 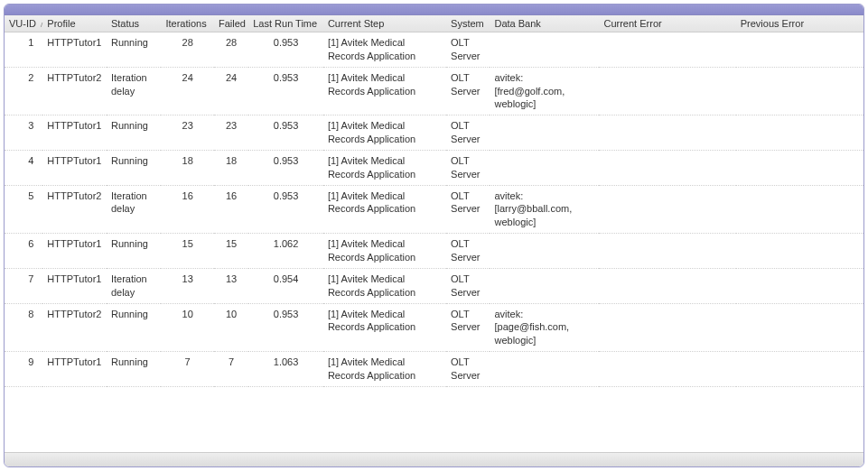 What do you see at coordinates (186, 23) in the screenshot?
I see `col-header-iterations-label: Iterations` at bounding box center [186, 23].